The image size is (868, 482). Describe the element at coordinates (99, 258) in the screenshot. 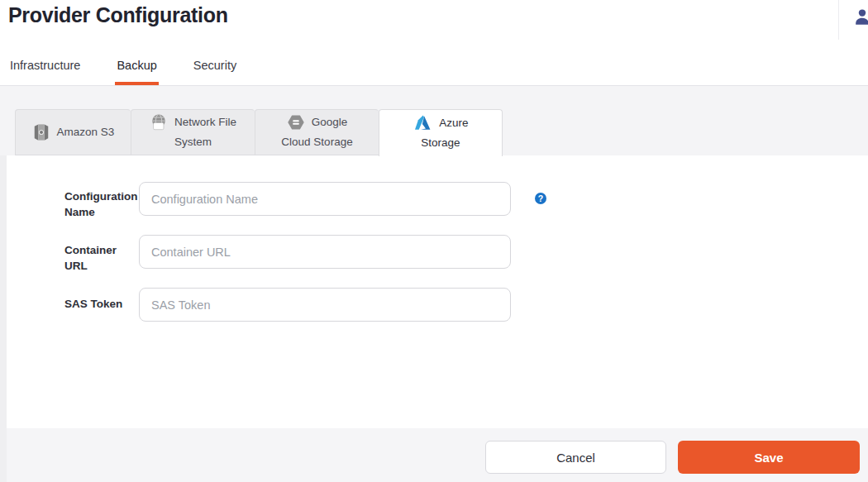

I see `container-url-label: Container URL` at that location.